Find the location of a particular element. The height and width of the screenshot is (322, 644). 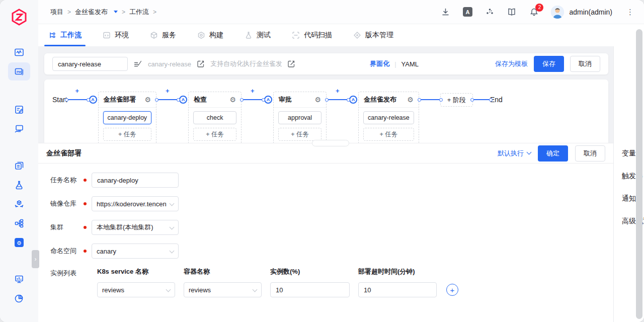

task-chip-canary-release: canary-release is located at coordinates (388, 118).